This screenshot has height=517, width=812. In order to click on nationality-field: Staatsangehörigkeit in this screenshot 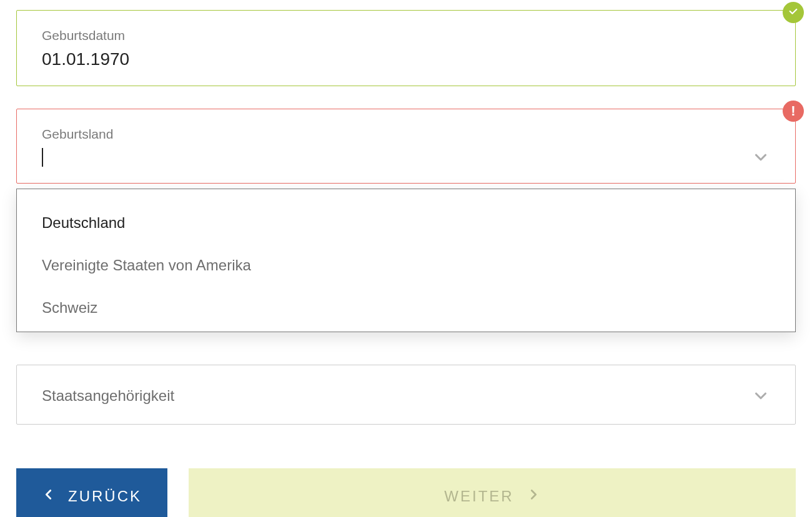, I will do `click(406, 395)`.